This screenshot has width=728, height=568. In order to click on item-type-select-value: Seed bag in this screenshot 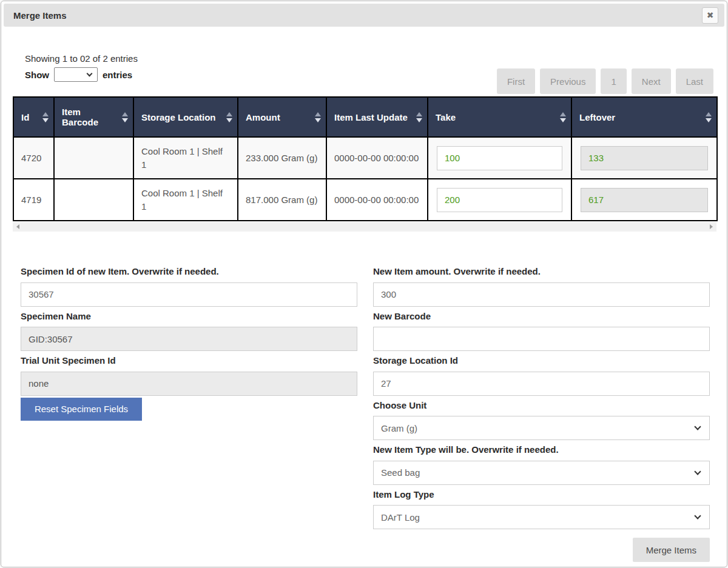, I will do `click(400, 473)`.